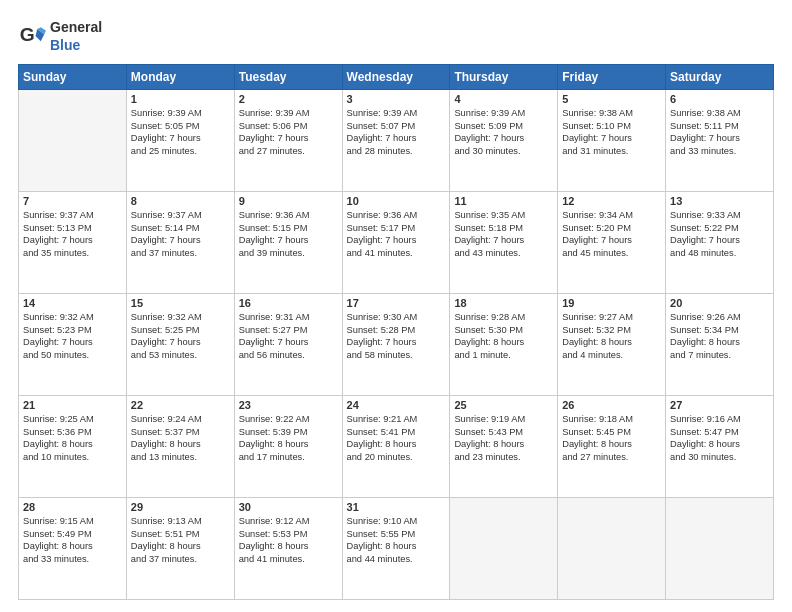 Image resolution: width=792 pixels, height=612 pixels. I want to click on calendar-cell: 10Sunrise: 9:36 AMSunset: 5:17 PMDayligh…, so click(396, 243).